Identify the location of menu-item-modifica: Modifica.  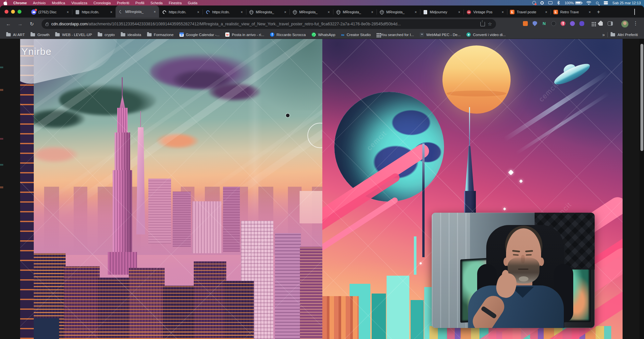
(58, 3).